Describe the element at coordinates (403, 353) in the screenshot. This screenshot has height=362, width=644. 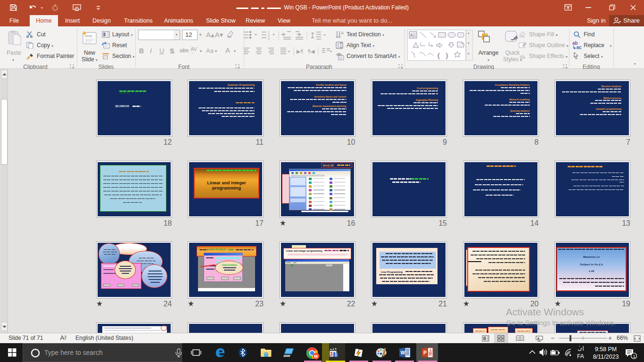
I see `svg-text: W` at that location.